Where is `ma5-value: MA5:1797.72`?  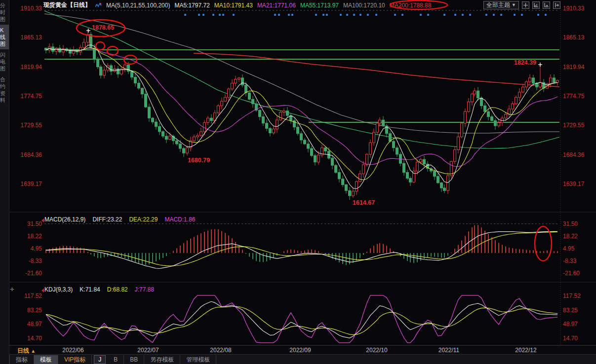
ma5-value: MA5:1797.72 is located at coordinates (192, 5).